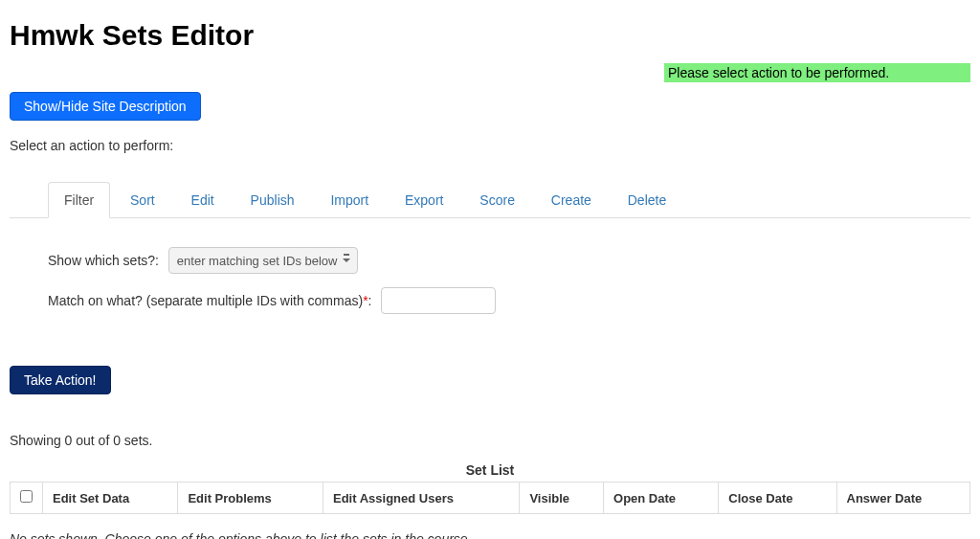 This screenshot has width=980, height=539. What do you see at coordinates (490, 35) in the screenshot?
I see `page-title: Hmwk Sets Editor` at bounding box center [490, 35].